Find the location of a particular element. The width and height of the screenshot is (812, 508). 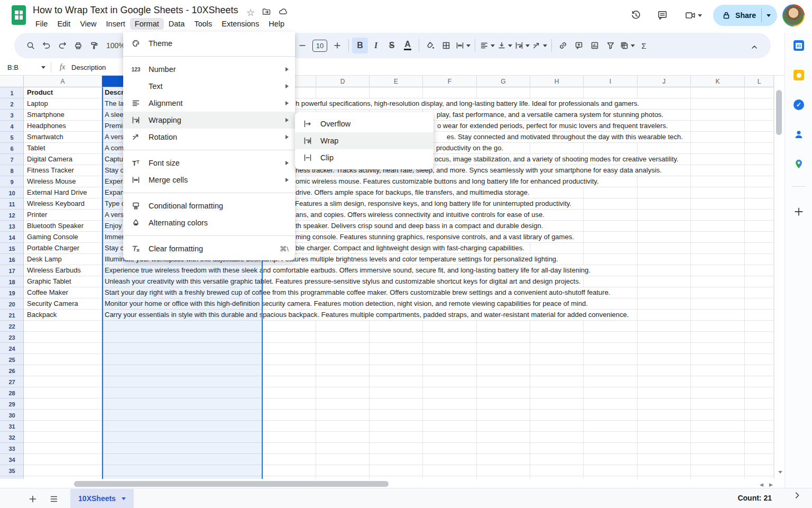

account-avatar is located at coordinates (793, 15).